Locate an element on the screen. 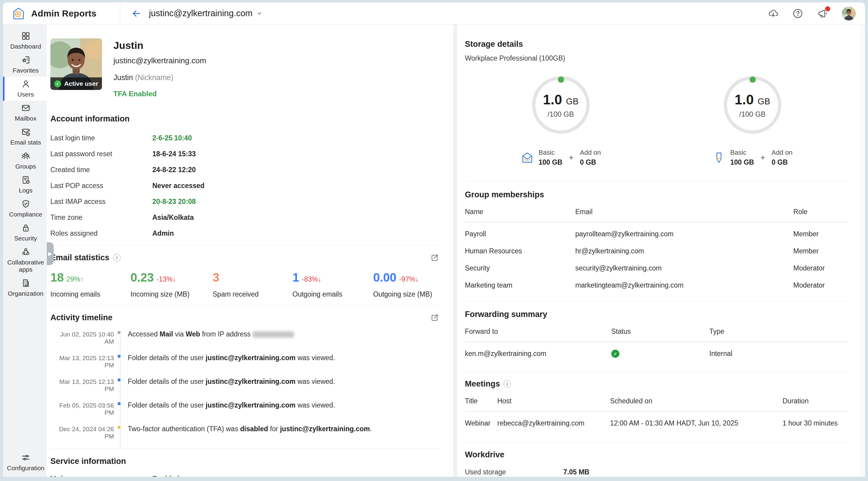 This screenshot has height=481, width=868. section-title: Storage details is located at coordinates (656, 44).